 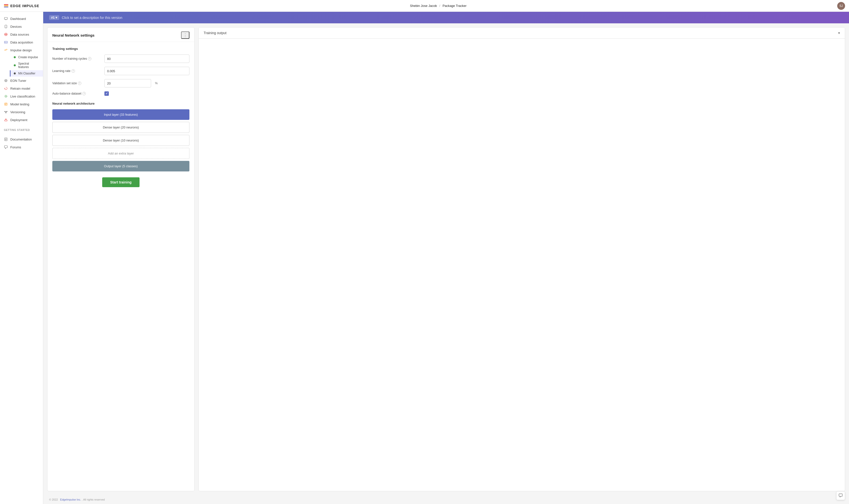 What do you see at coordinates (22, 96) in the screenshot?
I see `sidebar-item-live-classification: Live classification` at bounding box center [22, 96].